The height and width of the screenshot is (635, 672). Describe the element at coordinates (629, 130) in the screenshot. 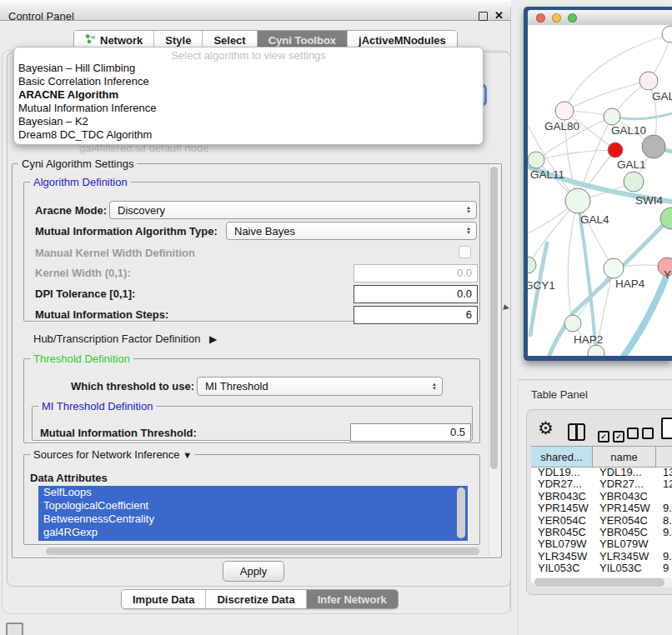

I see `node-label-gal10: GAL10` at that location.